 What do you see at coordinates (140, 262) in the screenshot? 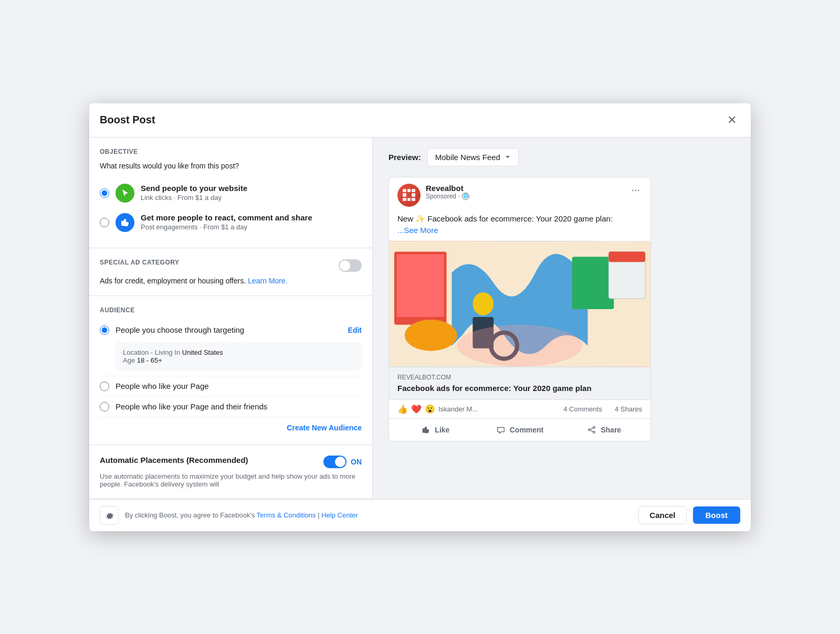
I see `special-ad-title: SPECIAL AD CATEGORY` at bounding box center [140, 262].